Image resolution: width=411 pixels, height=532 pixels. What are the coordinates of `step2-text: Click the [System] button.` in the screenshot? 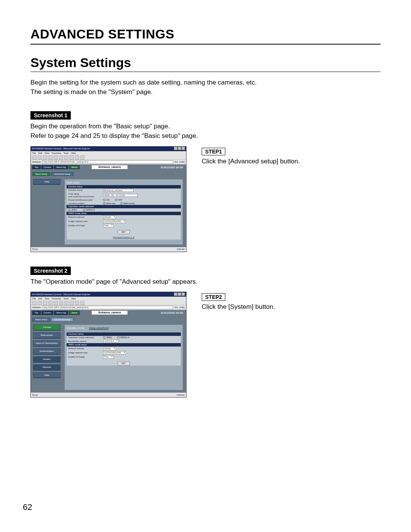 It's located at (270, 307).